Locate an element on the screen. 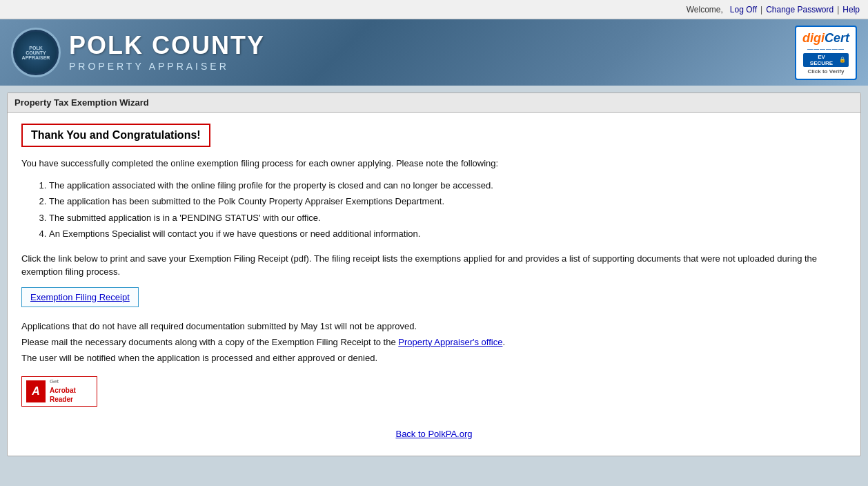  step-3: The submitted application is in a 'PENDI… is located at coordinates (448, 218).